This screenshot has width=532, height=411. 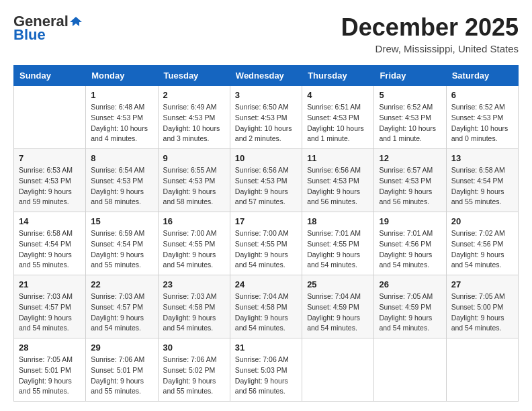 What do you see at coordinates (266, 348) in the screenshot?
I see `day-number: 31` at bounding box center [266, 348].